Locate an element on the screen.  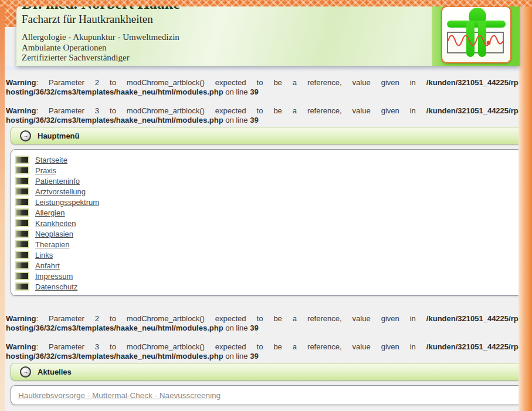
menu-item: Arztvorstellung is located at coordinates (269, 191).